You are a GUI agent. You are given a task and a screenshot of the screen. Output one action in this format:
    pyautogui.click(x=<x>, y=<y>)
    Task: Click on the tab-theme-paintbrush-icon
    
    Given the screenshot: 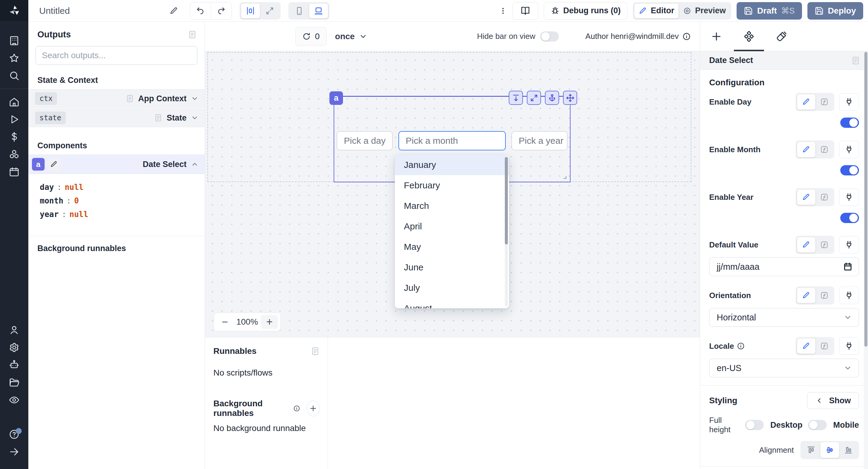 What is the action you would take?
    pyautogui.click(x=782, y=36)
    